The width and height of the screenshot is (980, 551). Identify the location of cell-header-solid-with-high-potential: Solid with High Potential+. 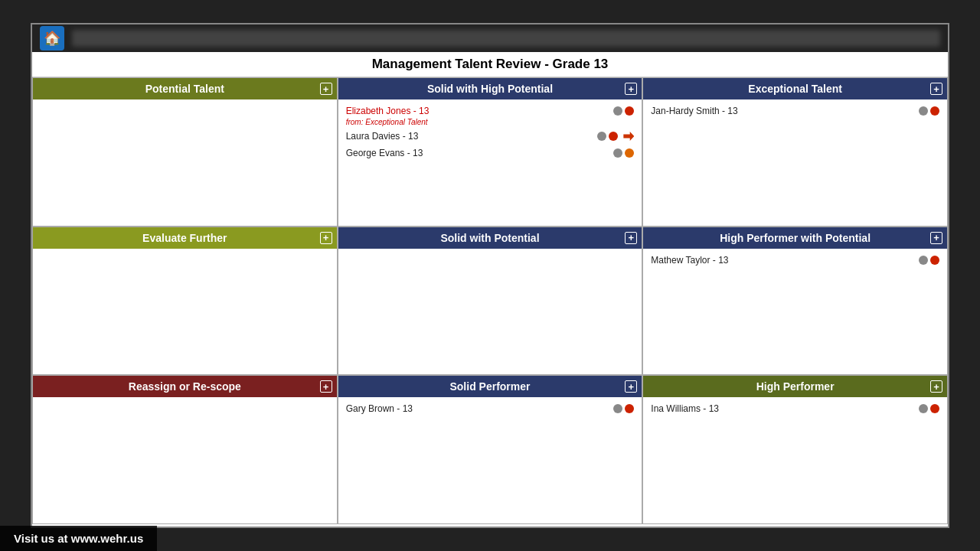
(490, 89).